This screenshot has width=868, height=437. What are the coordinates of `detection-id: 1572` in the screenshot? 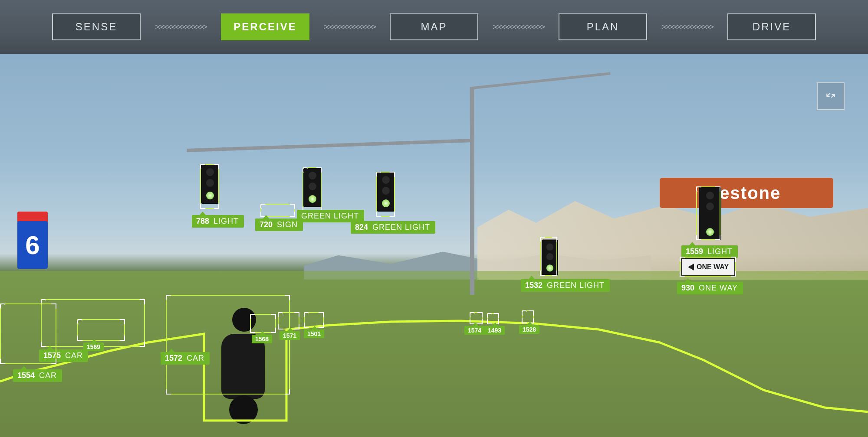 It's located at (174, 358).